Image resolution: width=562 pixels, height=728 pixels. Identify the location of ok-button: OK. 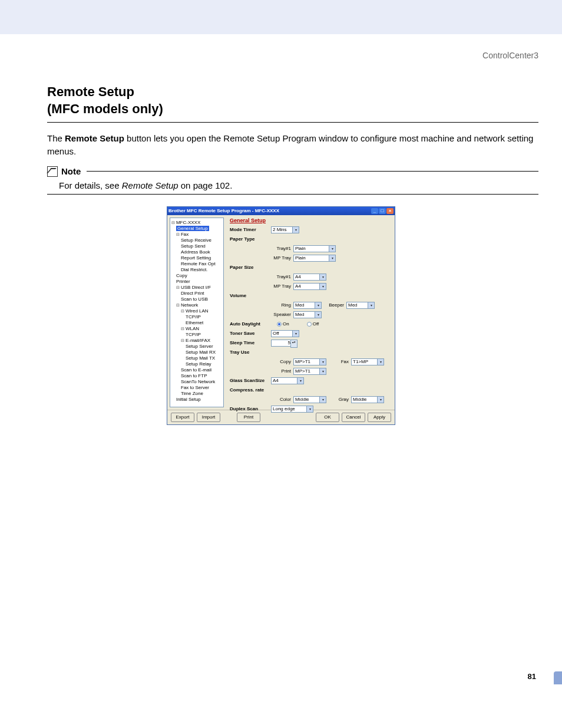
(328, 417).